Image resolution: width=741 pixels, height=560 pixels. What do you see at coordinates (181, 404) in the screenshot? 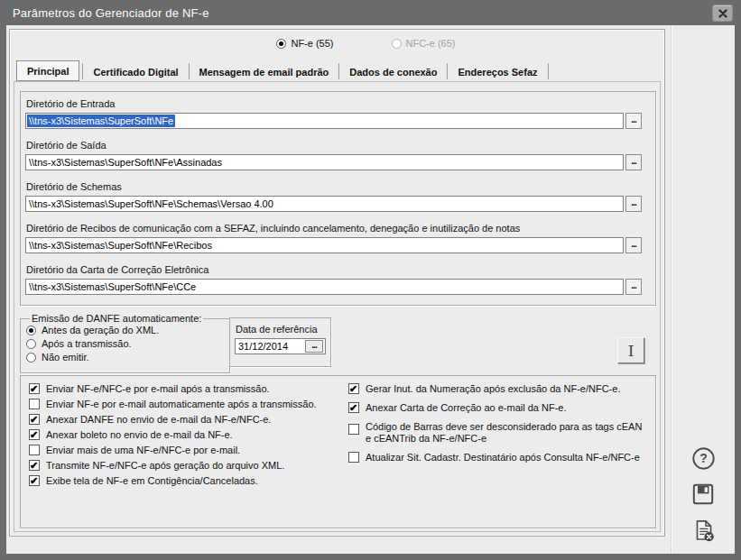
I see `checkbox-label: Enviar NF-e por e-mail automaticamente a…` at bounding box center [181, 404].